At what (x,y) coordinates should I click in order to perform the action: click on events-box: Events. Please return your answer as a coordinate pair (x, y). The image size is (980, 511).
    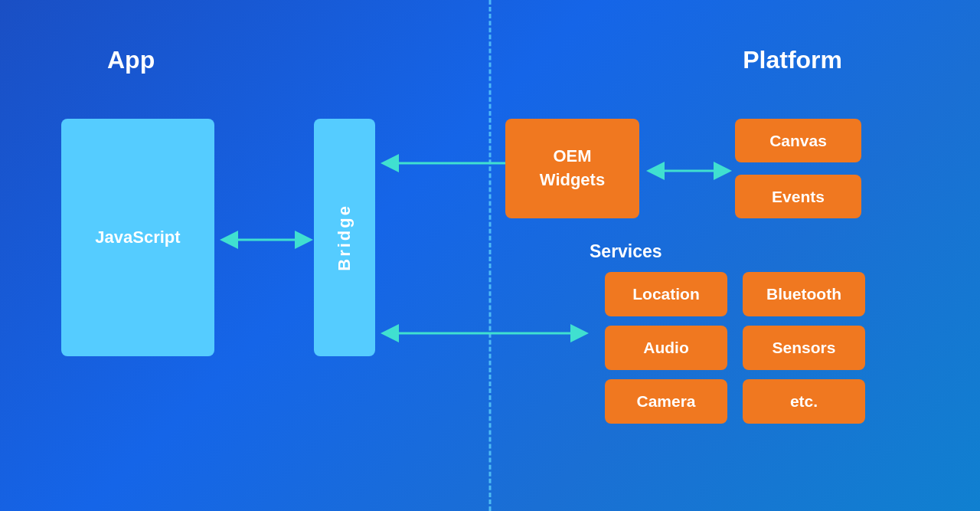
    Looking at the image, I should click on (798, 196).